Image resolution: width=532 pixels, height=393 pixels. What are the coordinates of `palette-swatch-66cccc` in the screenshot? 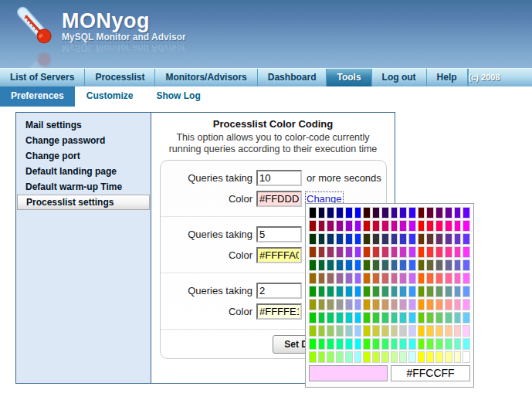 It's located at (458, 318).